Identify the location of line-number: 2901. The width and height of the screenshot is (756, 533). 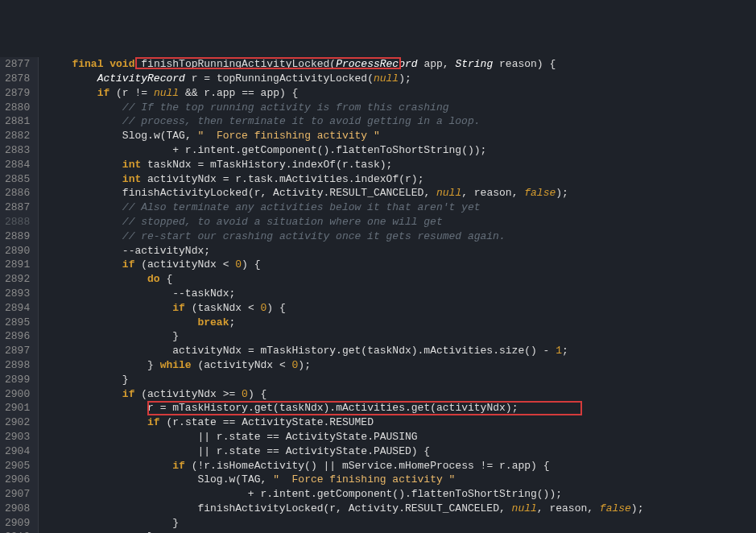
(18, 408).